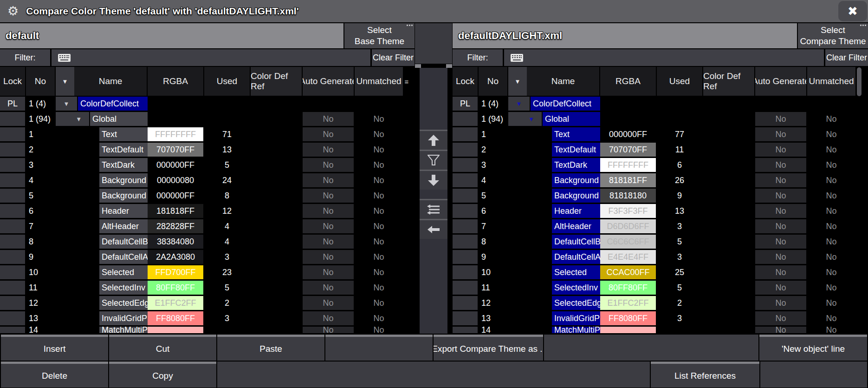 This screenshot has width=868, height=388. I want to click on column-header-expander: ▼, so click(65, 81).